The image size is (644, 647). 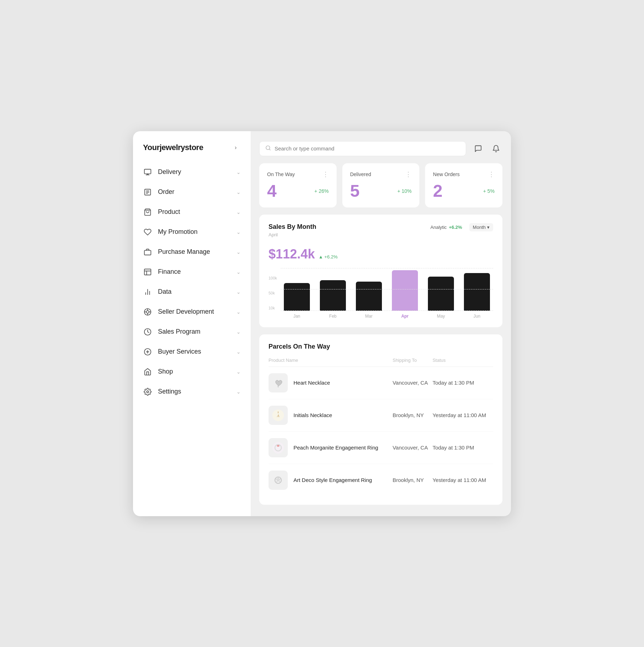 I want to click on y-label-10k: 10k, so click(x=273, y=308).